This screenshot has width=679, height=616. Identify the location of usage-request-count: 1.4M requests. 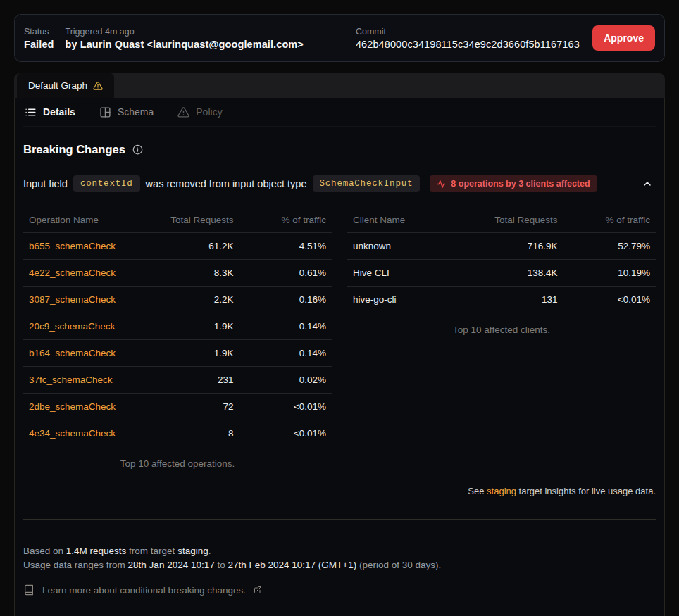
(96, 551).